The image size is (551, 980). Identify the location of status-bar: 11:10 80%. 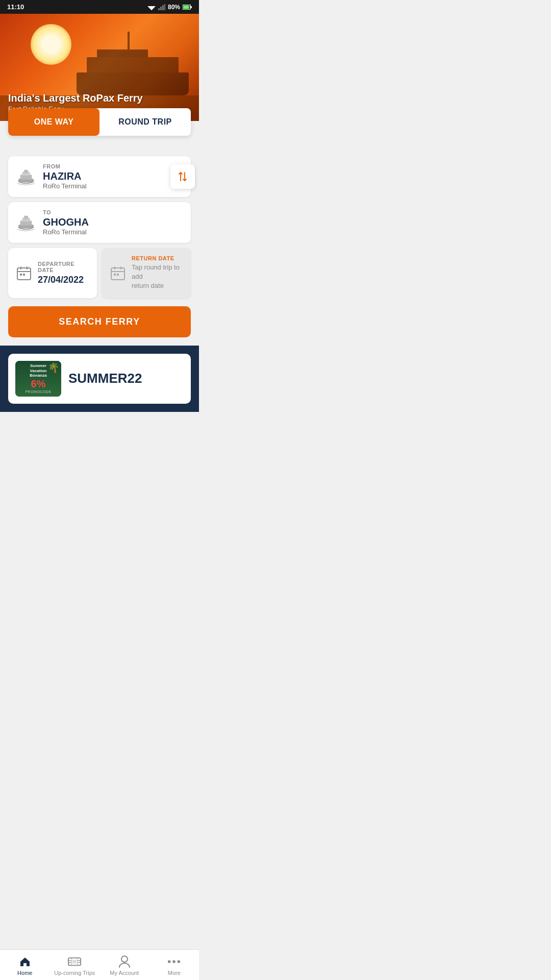
(99, 7).